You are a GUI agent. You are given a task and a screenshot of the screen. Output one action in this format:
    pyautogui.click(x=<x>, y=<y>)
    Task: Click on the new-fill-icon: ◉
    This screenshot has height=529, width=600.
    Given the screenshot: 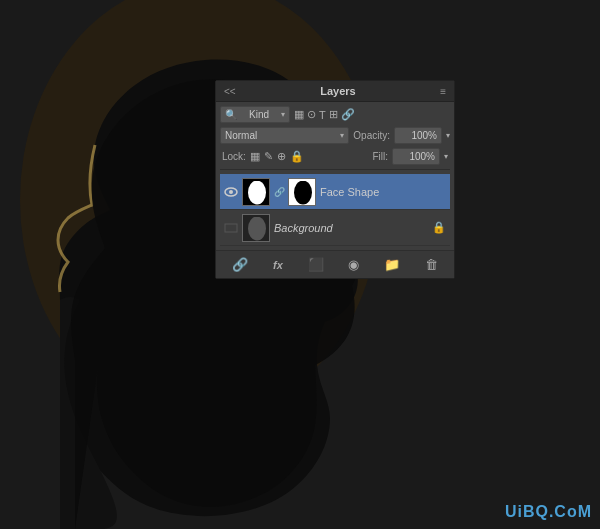 What is the action you would take?
    pyautogui.click(x=354, y=264)
    